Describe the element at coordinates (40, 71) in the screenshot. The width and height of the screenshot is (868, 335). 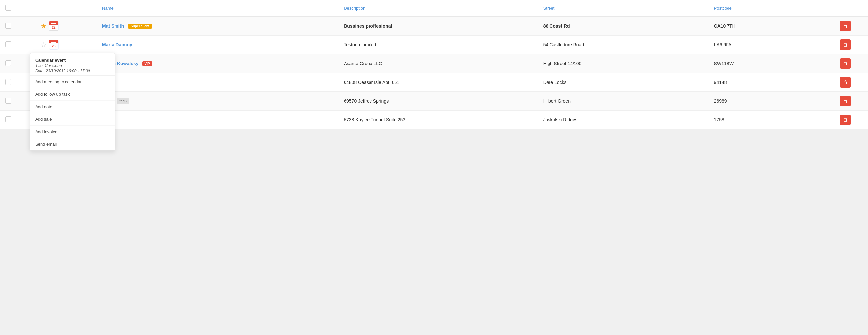
I see `popup-event-date-label: Date:` at that location.